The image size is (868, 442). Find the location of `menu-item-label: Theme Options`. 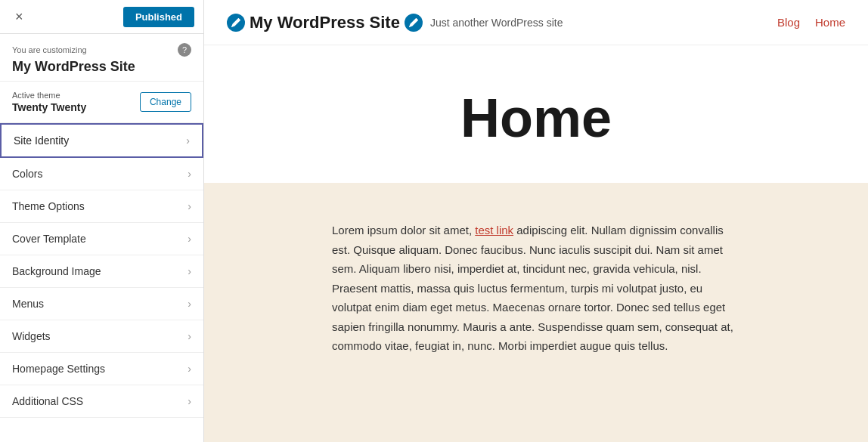

menu-item-label: Theme Options is located at coordinates (48, 206).